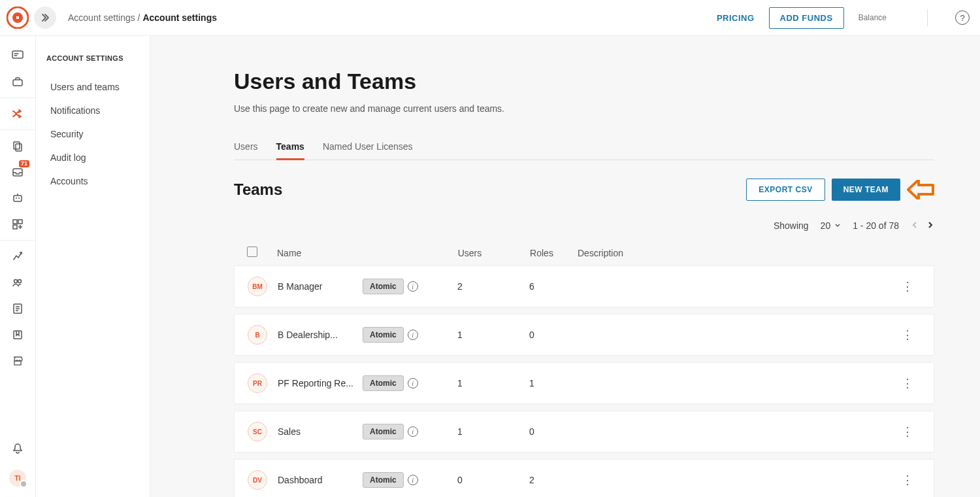 This screenshot has height=497, width=980. What do you see at coordinates (320, 480) in the screenshot?
I see `team-name: Dashboard` at bounding box center [320, 480].